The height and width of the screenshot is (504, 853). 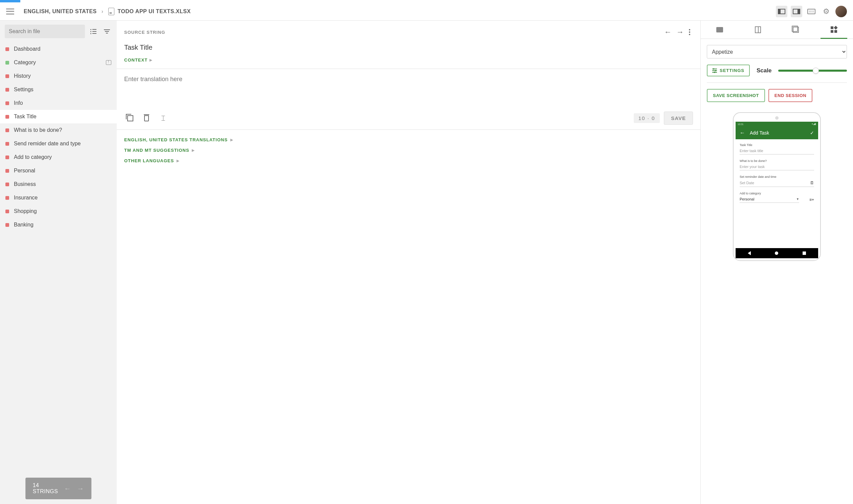 I want to click on sidebar-item-label: Shopping, so click(x=63, y=211).